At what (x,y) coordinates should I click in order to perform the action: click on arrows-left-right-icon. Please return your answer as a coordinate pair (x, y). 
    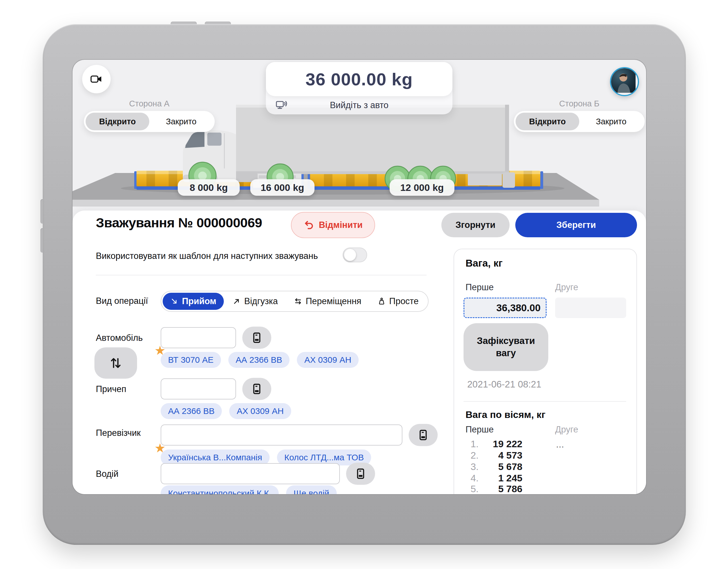
    Looking at the image, I should click on (298, 302).